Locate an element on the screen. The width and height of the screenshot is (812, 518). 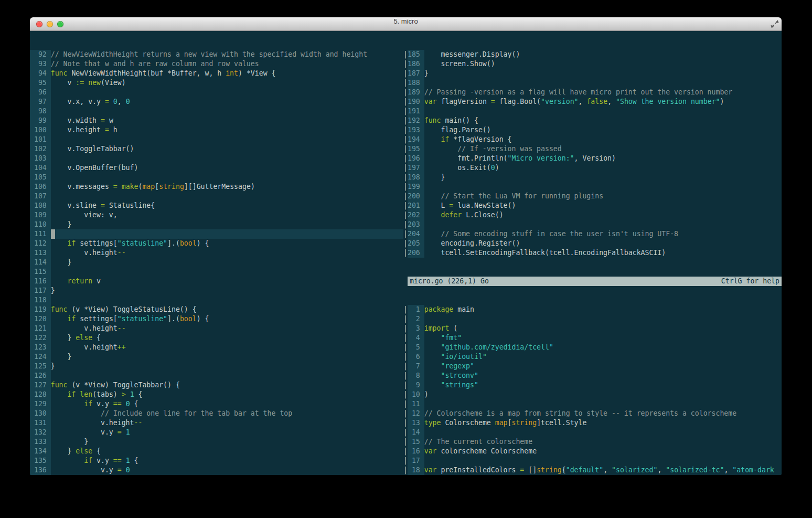
code-line: 111 is located at coordinates (217, 234).